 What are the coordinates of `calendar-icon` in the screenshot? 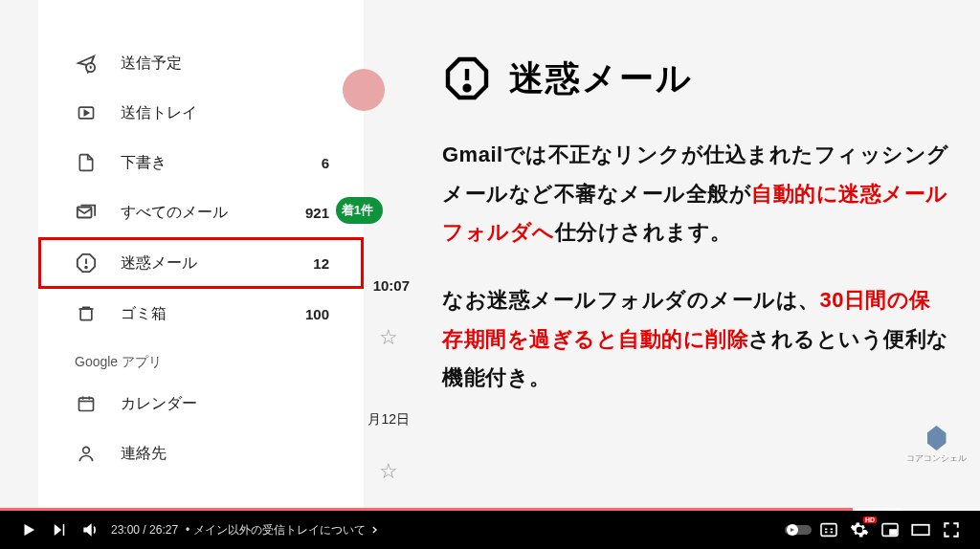 It's located at (86, 404).